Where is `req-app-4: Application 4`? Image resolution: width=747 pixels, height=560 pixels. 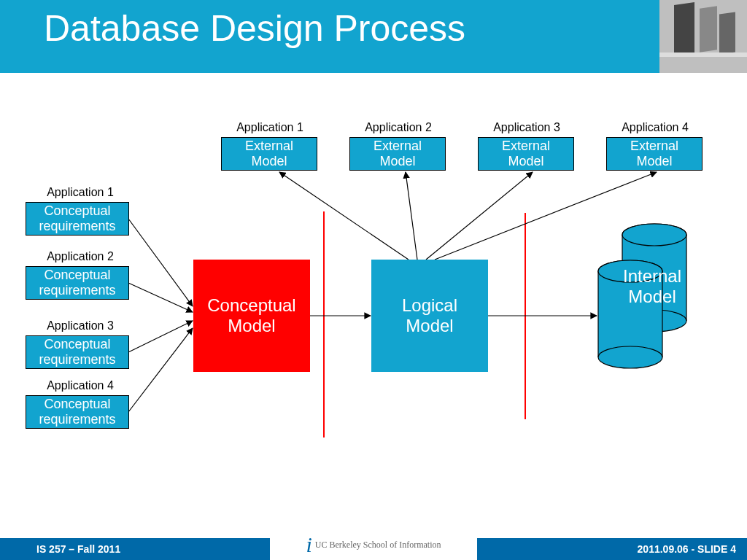 req-app-4: Application 4 is located at coordinates (80, 386).